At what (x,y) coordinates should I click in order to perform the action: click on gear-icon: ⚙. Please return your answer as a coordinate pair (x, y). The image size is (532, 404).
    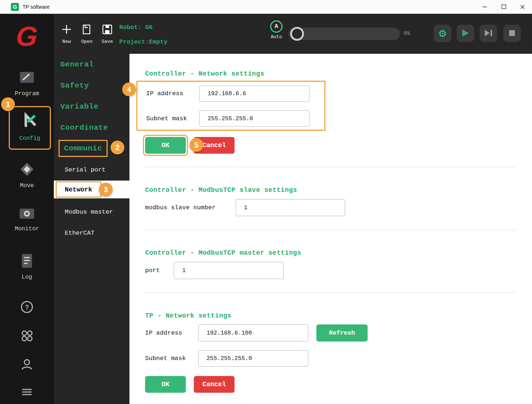
    Looking at the image, I should click on (443, 33).